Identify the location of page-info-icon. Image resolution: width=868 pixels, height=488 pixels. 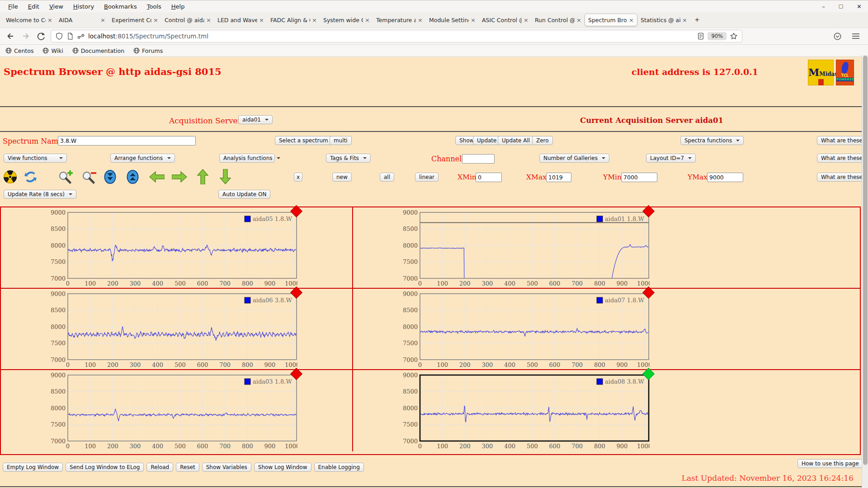
(70, 36).